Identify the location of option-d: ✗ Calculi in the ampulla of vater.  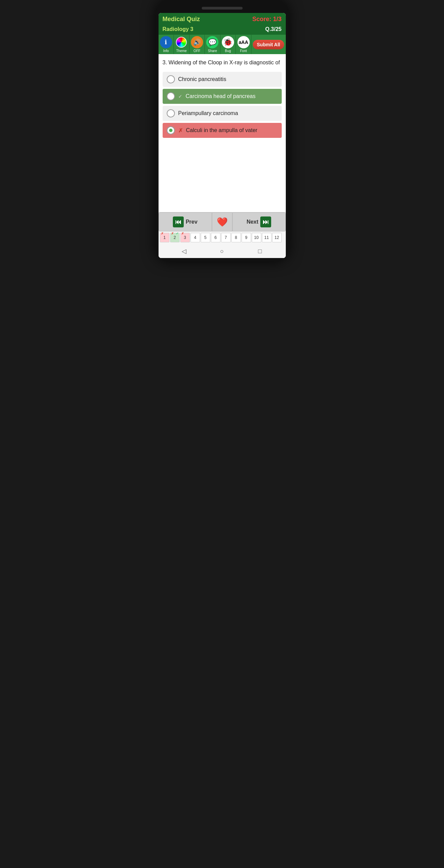
(222, 130).